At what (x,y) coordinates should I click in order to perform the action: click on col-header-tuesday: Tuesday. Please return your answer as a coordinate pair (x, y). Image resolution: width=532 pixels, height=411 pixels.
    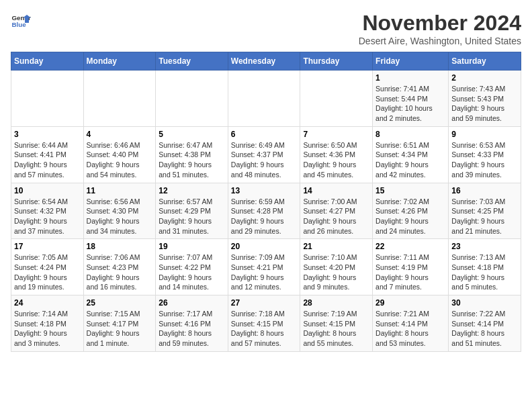
    Looking at the image, I should click on (192, 62).